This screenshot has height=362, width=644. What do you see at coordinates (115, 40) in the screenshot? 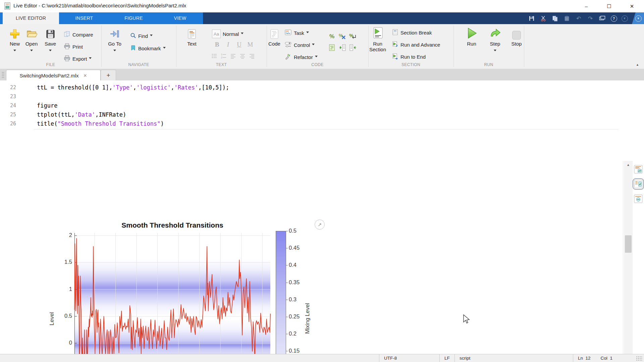
I see `goto-button: Go To` at bounding box center [115, 40].